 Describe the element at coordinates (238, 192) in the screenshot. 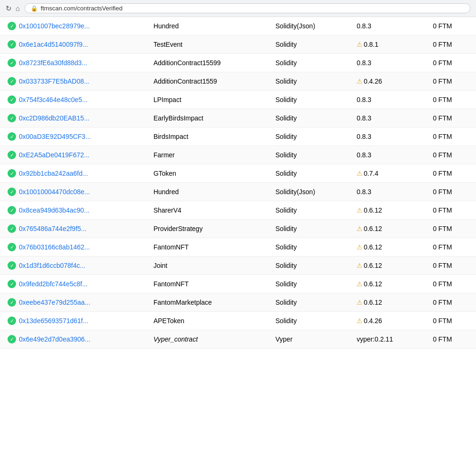

I see `table-row: ✓ 0x10010004470dc08e... HundredSolidity(…` at that location.